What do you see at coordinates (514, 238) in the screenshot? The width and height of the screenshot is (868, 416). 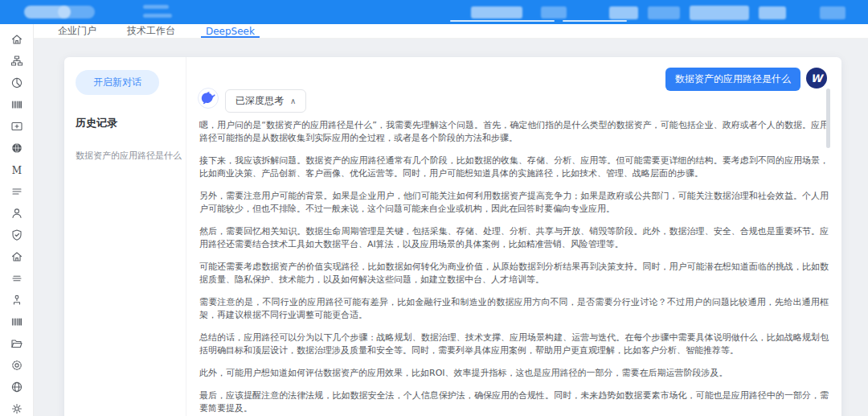 I see `reasoning-paragraph: 然后，需要回忆相关知识。数据生命周期管理是关键，包括采集、存储、处理、分析、共享…` at bounding box center [514, 238].